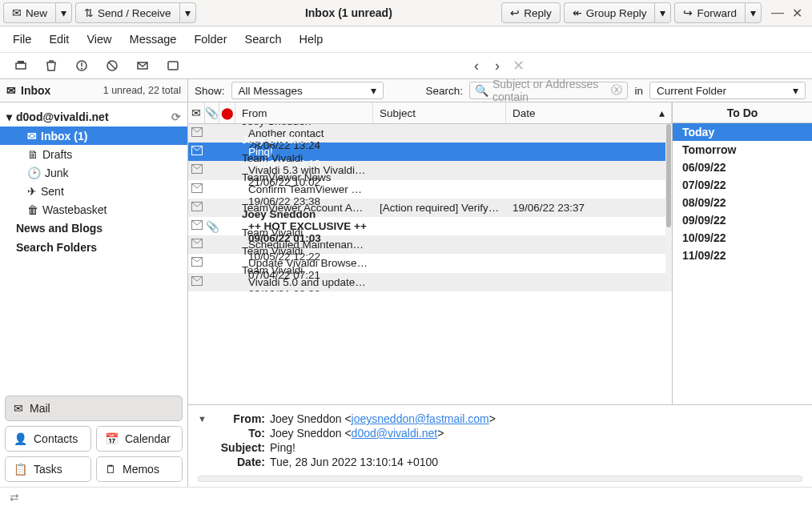 Image resolution: width=812 pixels, height=506 pixels. What do you see at coordinates (112, 66) in the screenshot?
I see `not-junk-icon` at bounding box center [112, 66].